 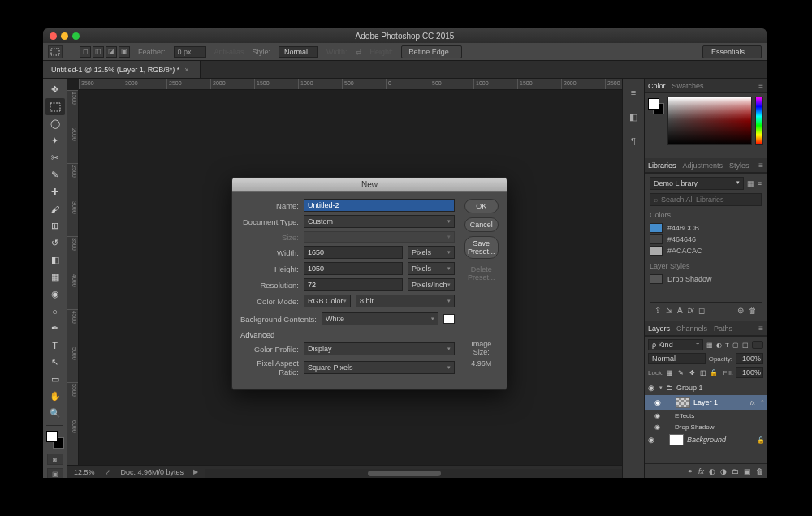 What do you see at coordinates (55, 157) in the screenshot?
I see `crop-tool: ✂` at bounding box center [55, 157].